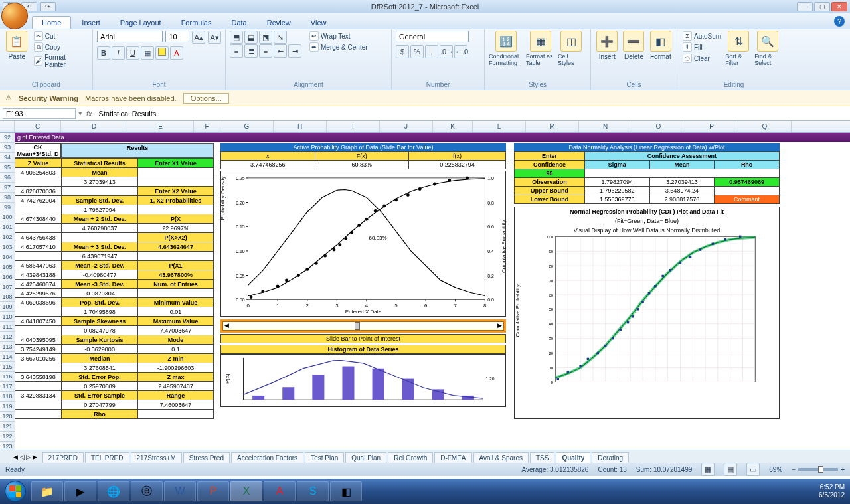 This screenshot has height=504, width=850. I want to click on bold-button: B, so click(104, 53).